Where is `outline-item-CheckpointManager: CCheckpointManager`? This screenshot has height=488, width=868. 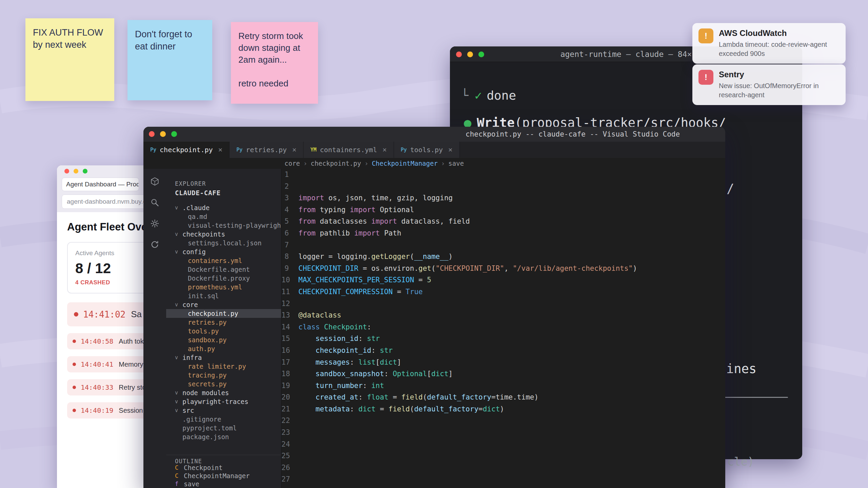
outline-item-CheckpointManager: CCheckpointManager is located at coordinates (224, 476).